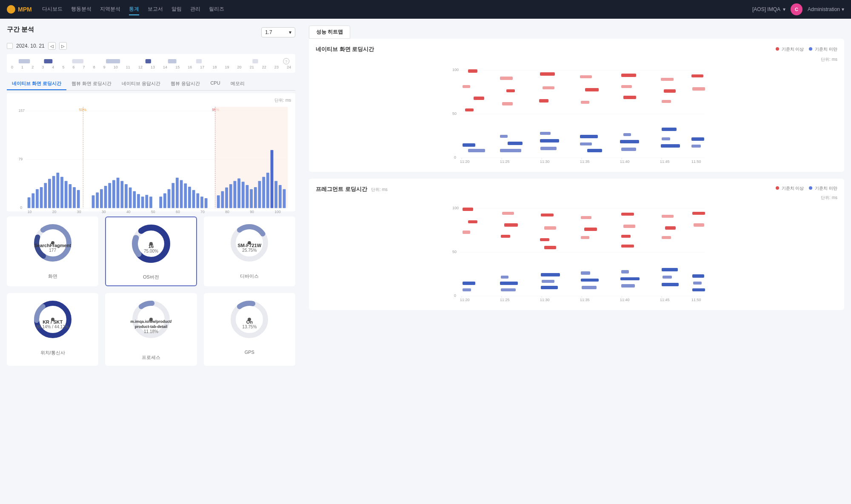 Image resolution: width=851 pixels, height=504 pixels. What do you see at coordinates (37, 84) in the screenshot?
I see `tab-native-loading: 네이티브 화면 로딩시간` at bounding box center [37, 84].